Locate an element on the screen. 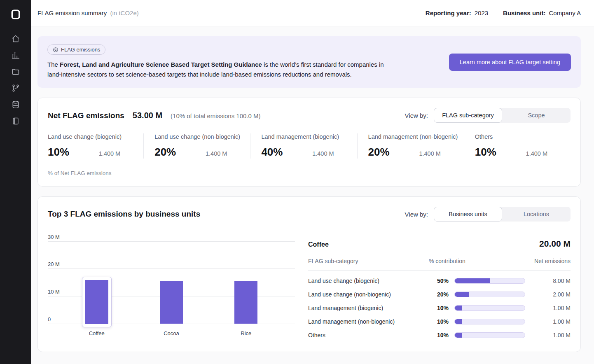  database-icon is located at coordinates (16, 105).